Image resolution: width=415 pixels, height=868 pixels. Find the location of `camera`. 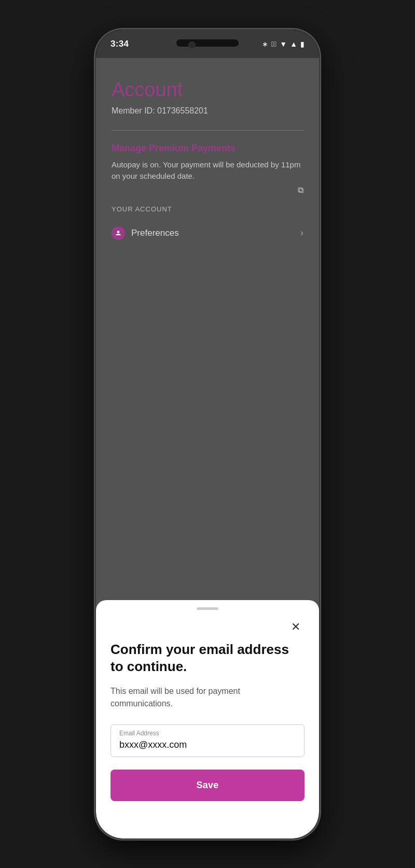

camera is located at coordinates (192, 45).